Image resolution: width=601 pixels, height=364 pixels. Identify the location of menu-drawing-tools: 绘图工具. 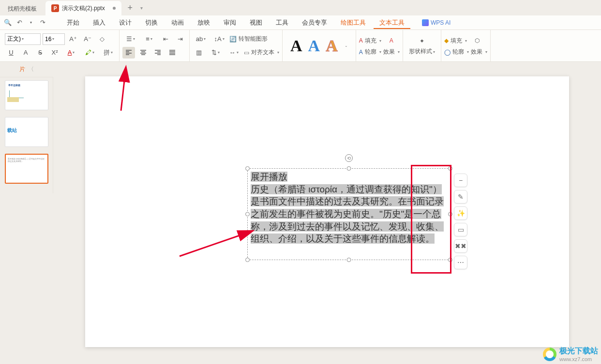
(353, 23).